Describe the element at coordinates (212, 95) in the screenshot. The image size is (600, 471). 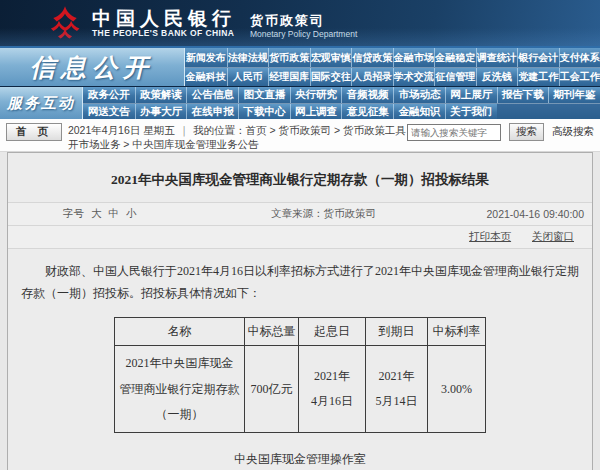
I see `nav-item: 公告信息` at that location.